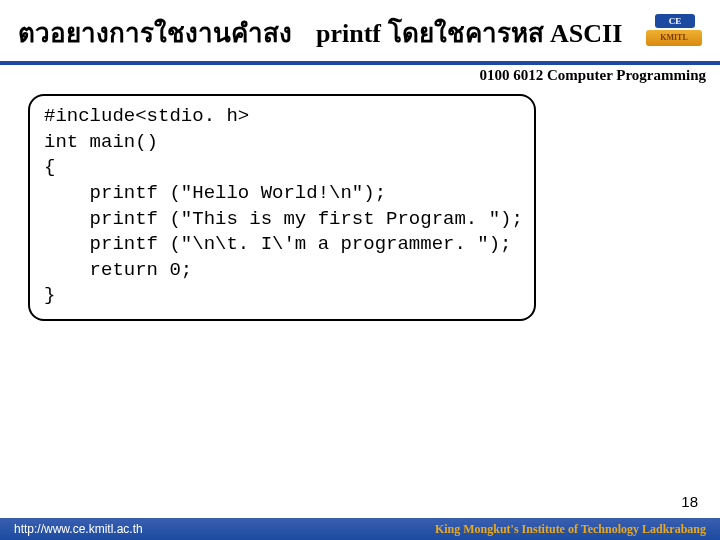 The height and width of the screenshot is (540, 720). I want to click on footer-institution: King Mongkut's Institute of Technology L…, so click(570, 530).